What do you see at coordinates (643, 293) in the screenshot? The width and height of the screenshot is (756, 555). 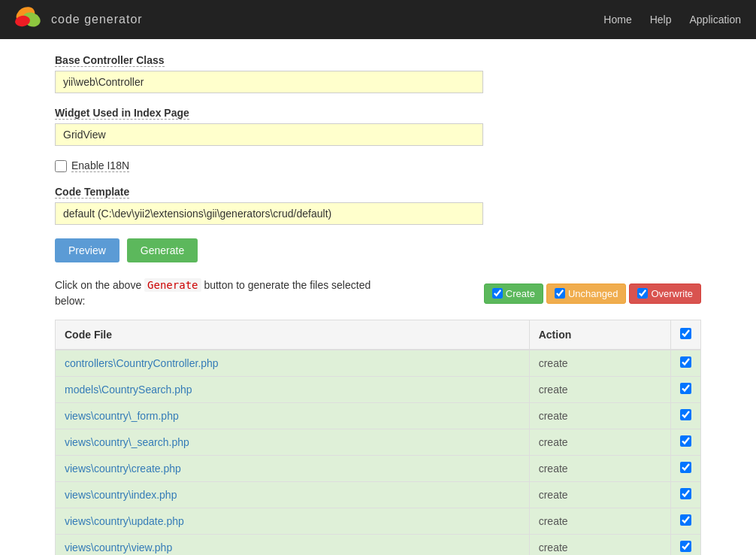 I see `overwrite-checkbox` at bounding box center [643, 293].